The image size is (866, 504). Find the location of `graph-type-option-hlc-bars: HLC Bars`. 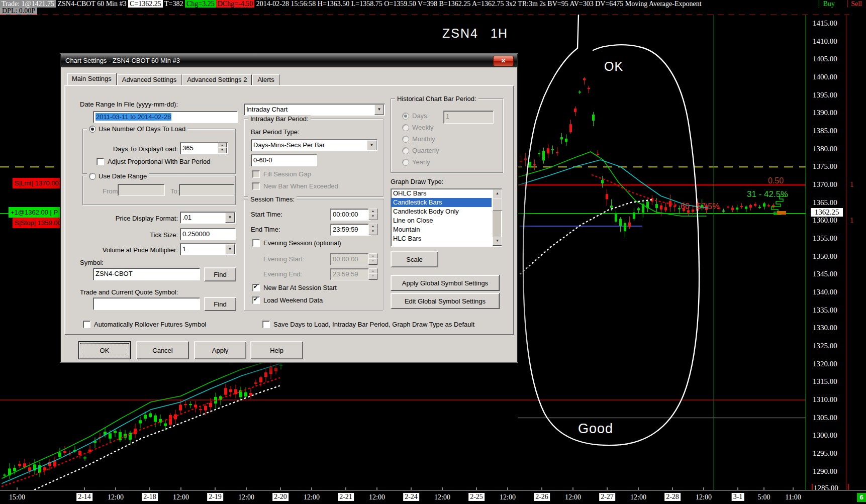

graph-type-option-hlc-bars: HLC Bars is located at coordinates (441, 239).